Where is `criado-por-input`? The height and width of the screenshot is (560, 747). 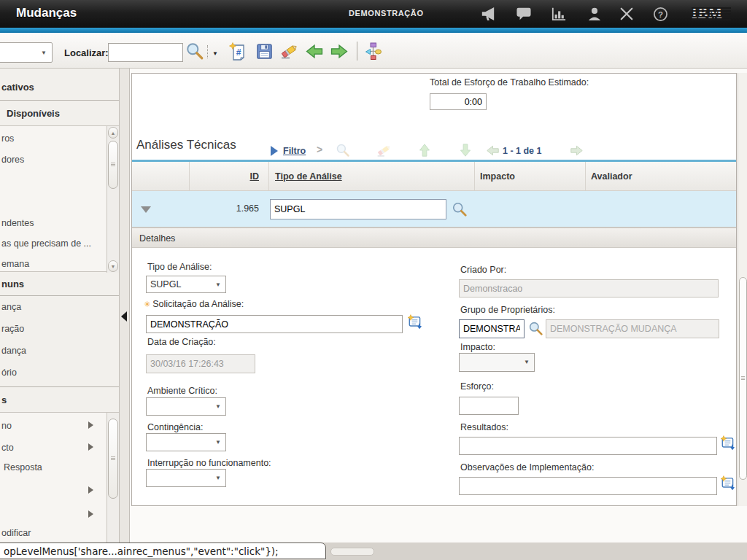 criado-por-input is located at coordinates (589, 289).